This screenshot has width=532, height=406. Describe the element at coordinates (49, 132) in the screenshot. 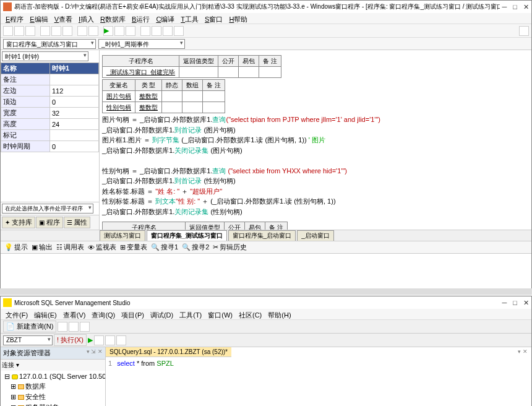

I see `property-grid: 名称时钟1备注左边112顶边0宽度32高度24标记时钟周期0` at that location.